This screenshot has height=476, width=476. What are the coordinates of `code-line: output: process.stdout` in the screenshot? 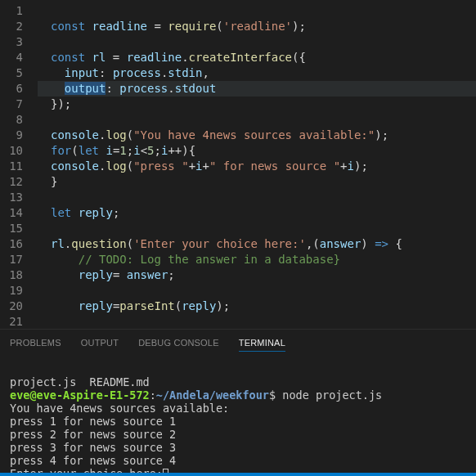 It's located at (257, 88).